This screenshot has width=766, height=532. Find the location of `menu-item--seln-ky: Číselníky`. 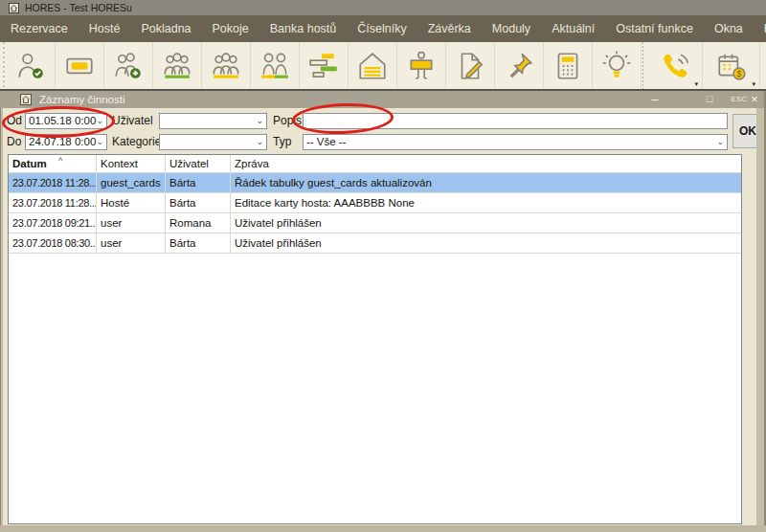

menu-item--seln-ky: Číselníky is located at coordinates (381, 29).